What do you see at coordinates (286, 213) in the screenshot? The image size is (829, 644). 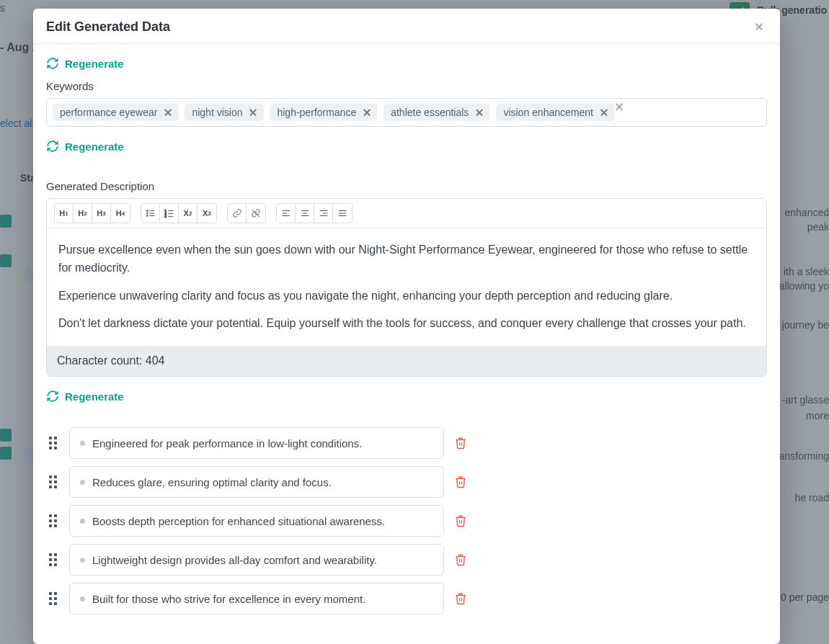 I see `align-left-icon` at bounding box center [286, 213].